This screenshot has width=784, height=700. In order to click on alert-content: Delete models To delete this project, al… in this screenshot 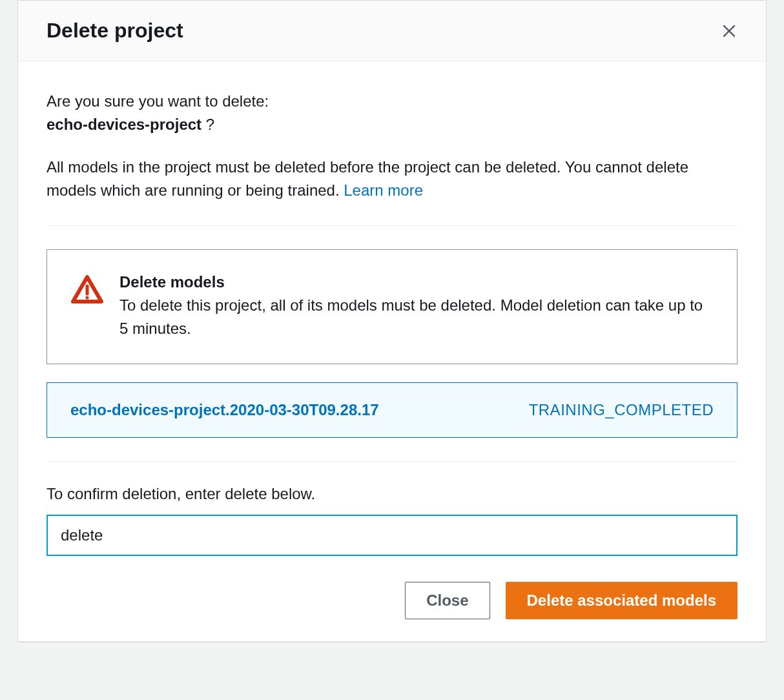, I will do `click(417, 307)`.